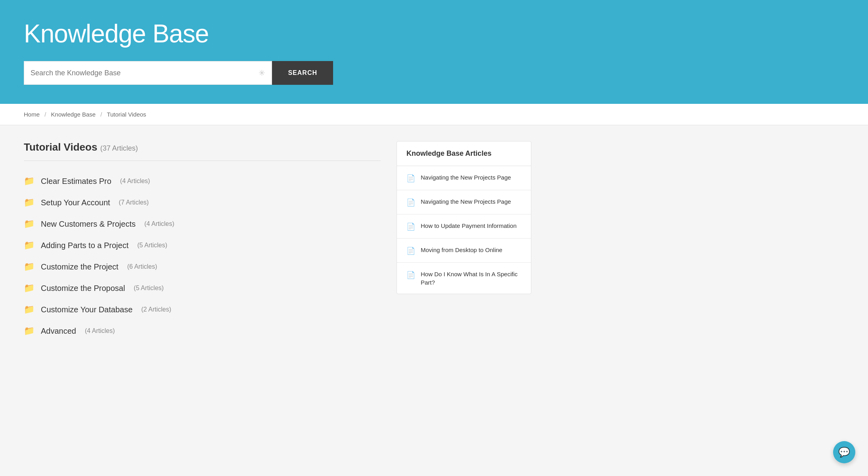 The image size is (868, 476). Describe the element at coordinates (434, 115) in the screenshot. I see `breadcrumb: Home / Knowledge Base / Tutorial Videos` at that location.